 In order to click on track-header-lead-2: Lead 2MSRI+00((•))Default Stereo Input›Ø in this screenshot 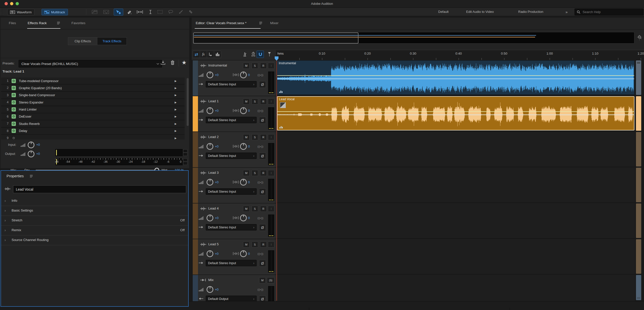, I will do `click(234, 150)`.